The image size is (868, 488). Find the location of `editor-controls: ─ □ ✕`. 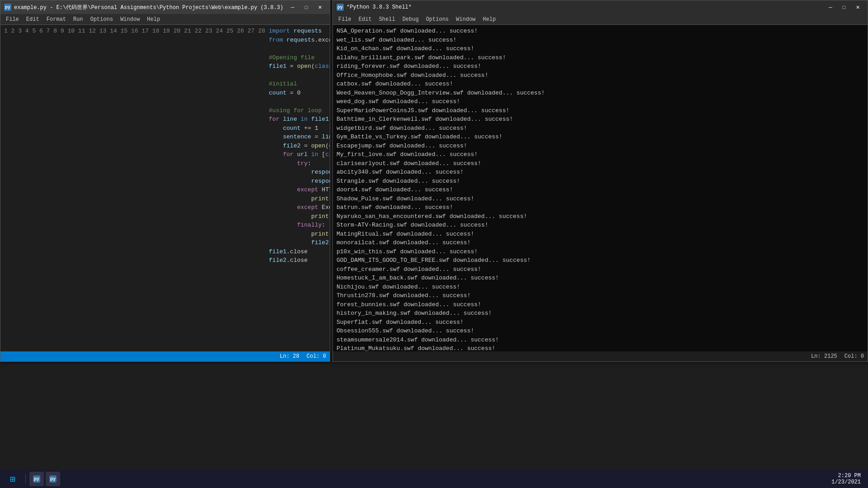

editor-controls: ─ □ ✕ is located at coordinates (306, 7).